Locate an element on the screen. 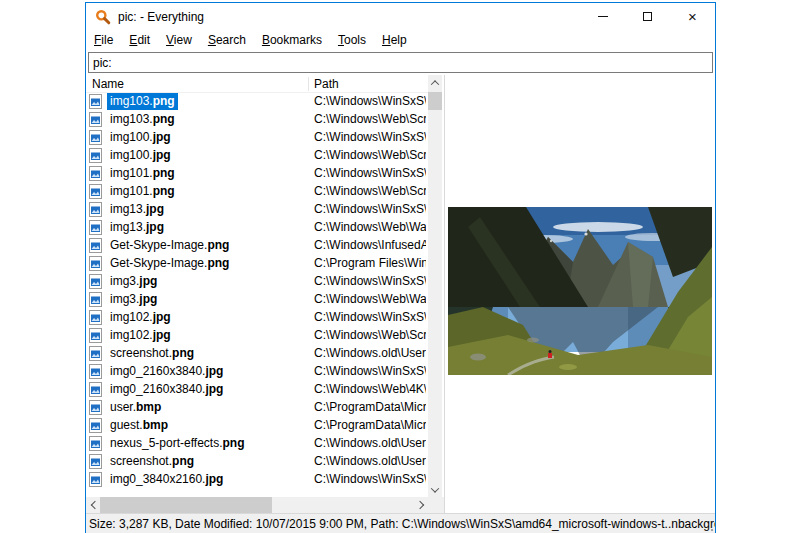  scrollbar-corner is located at coordinates (436, 505).